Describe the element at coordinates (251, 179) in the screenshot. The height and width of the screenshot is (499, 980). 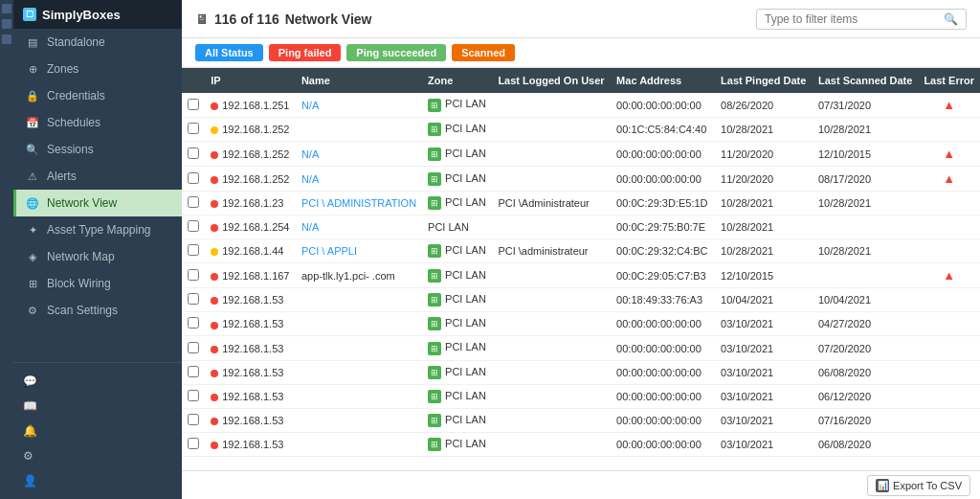
I see `cell-ip: 192.168.1.252` at that location.